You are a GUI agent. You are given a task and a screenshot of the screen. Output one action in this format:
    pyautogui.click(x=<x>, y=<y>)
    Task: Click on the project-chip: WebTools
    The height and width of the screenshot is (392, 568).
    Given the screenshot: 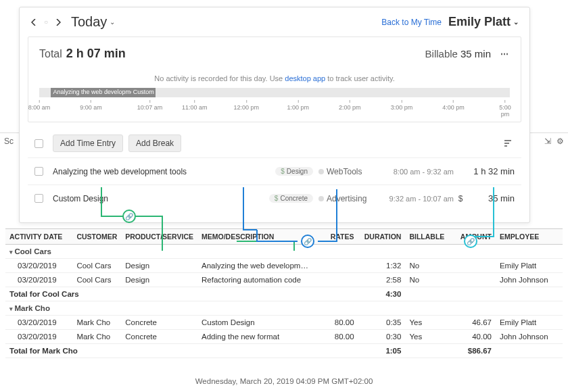 What is the action you would take?
    pyautogui.click(x=346, y=172)
    